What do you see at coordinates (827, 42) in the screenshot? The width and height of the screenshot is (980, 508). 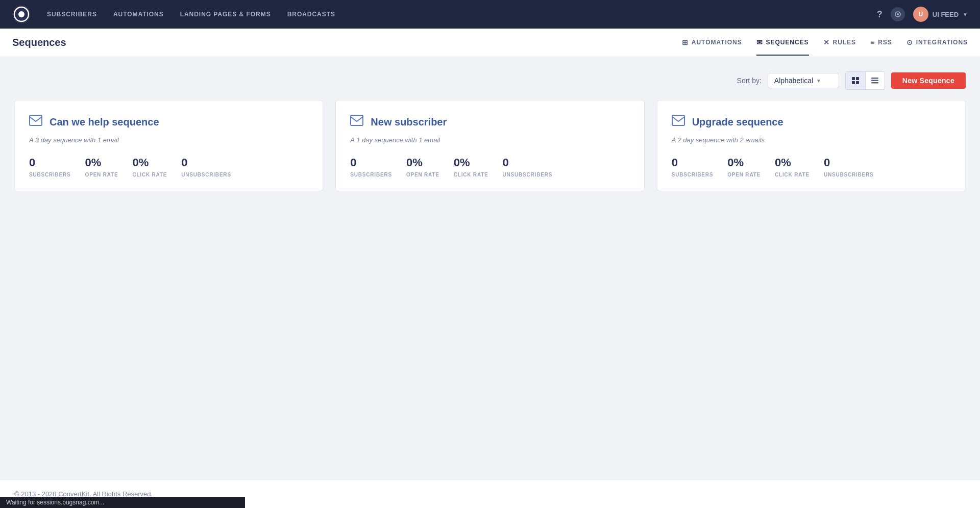 I see `rules-icon: ✕` at bounding box center [827, 42].